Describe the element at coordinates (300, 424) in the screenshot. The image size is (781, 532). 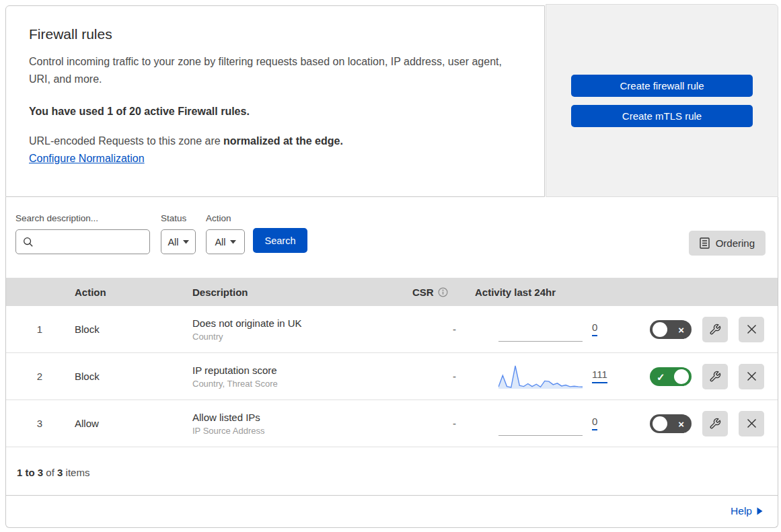
I see `rule-description: Allow listed IPs IP Source Address` at that location.